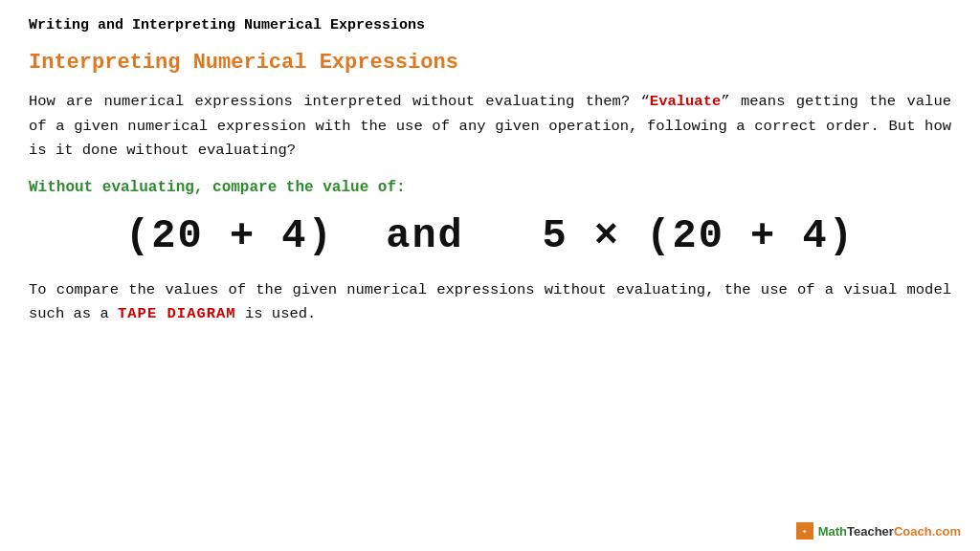 The width and height of the screenshot is (980, 551). Describe the element at coordinates (490, 236) in the screenshot. I see `math-expression: (20 + 4) and 5 × (20 + 4)` at that location.